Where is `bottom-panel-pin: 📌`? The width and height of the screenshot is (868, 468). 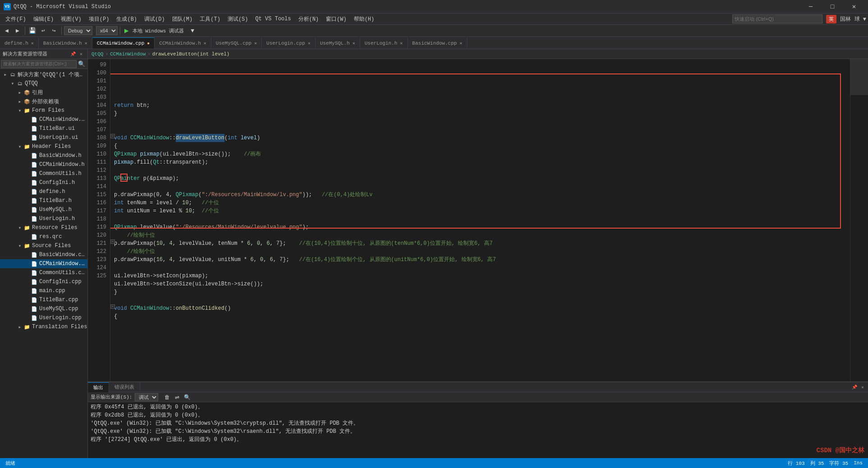 bottom-panel-pin: 📌 is located at coordinates (854, 387).